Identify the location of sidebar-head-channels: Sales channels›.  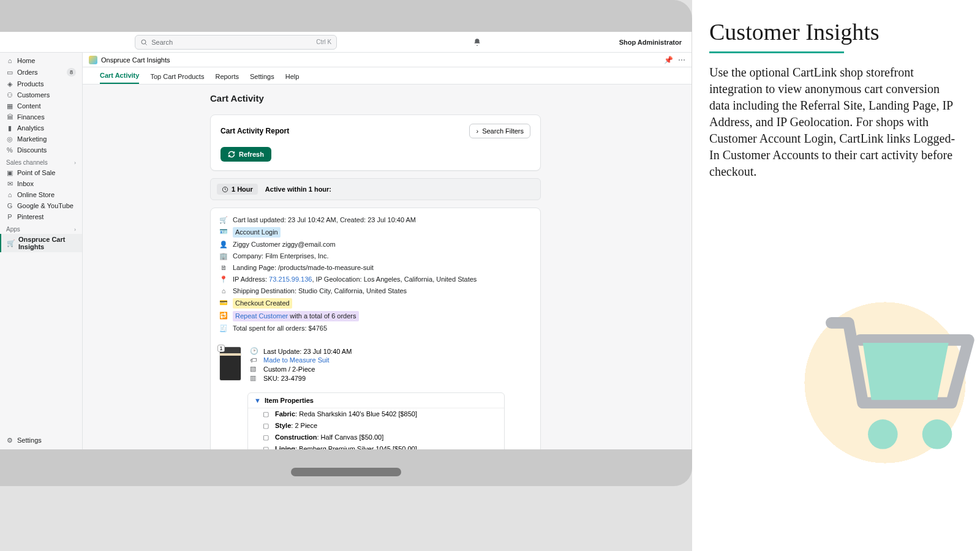
(41, 162).